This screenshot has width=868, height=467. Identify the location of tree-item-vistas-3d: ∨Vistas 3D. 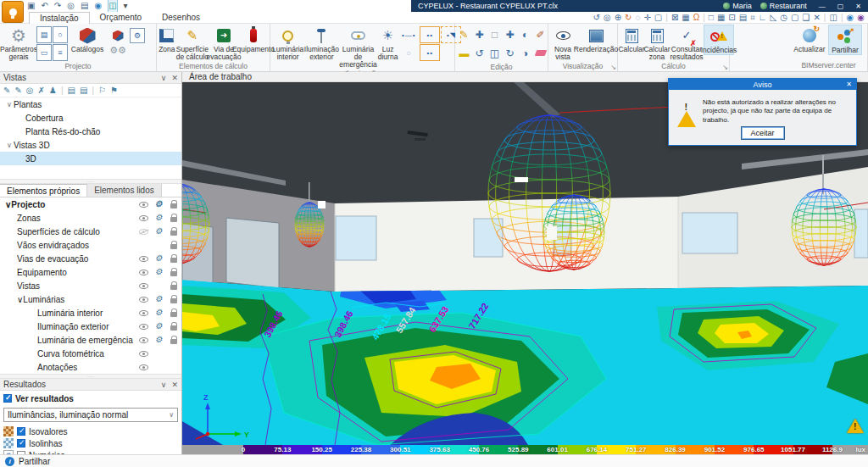
(91, 145).